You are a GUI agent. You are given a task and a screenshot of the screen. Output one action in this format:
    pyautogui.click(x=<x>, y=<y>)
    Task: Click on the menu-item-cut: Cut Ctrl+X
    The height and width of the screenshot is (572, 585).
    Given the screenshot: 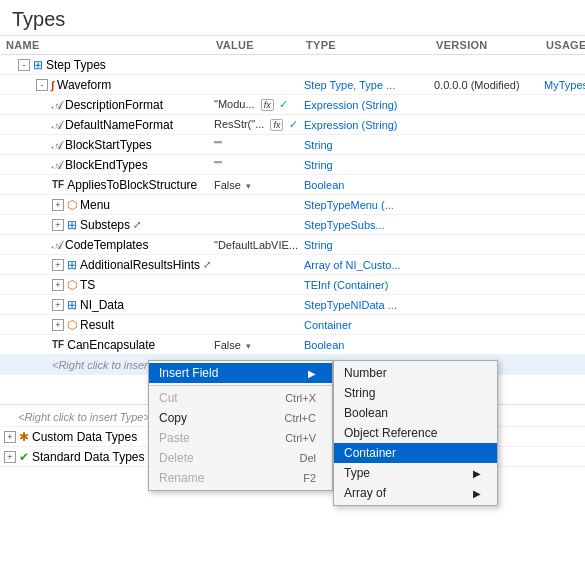 What is the action you would take?
    pyautogui.click(x=240, y=398)
    